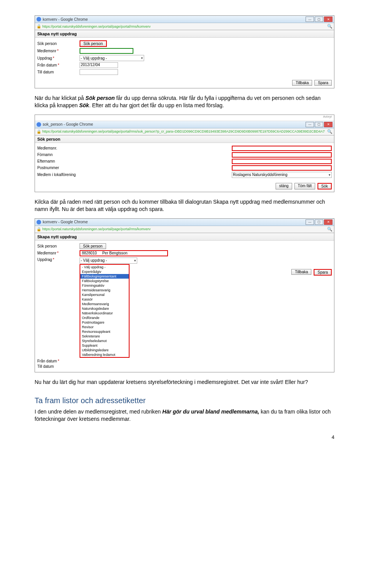  What do you see at coordinates (284, 186) in the screenshot?
I see `stang-button: stäng` at bounding box center [284, 186].